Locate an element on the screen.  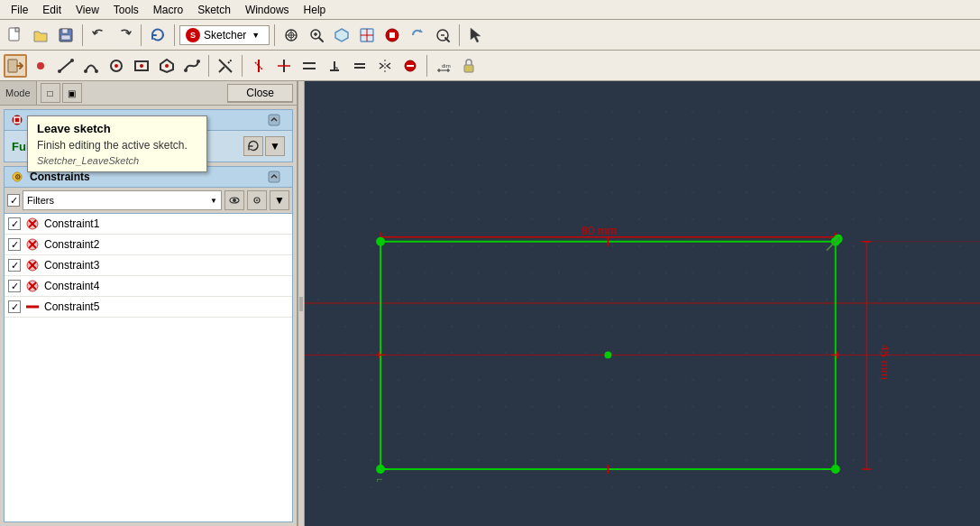
constraints-collapse-icon is located at coordinates (274, 177).